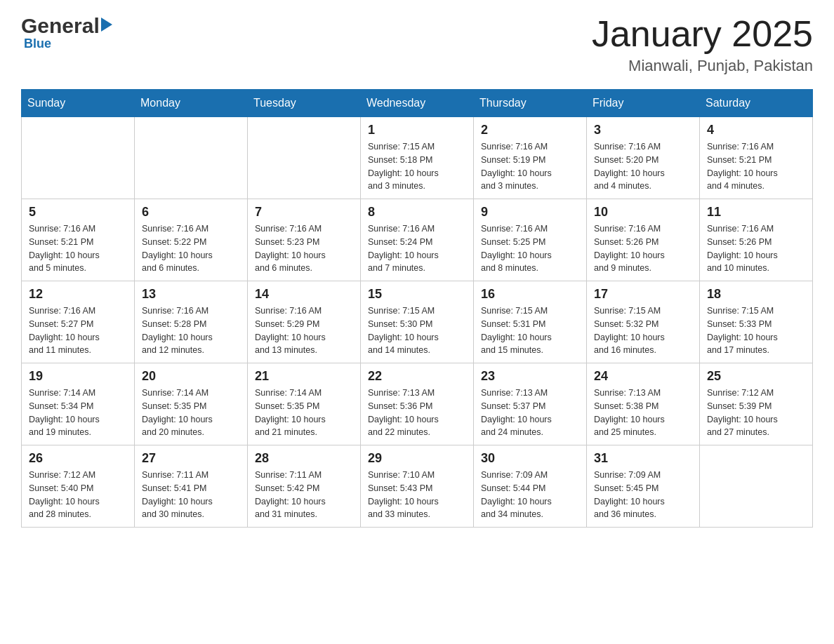 The height and width of the screenshot is (644, 834). Describe the element at coordinates (531, 240) in the screenshot. I see `day-cell-9: 9Sunrise: 7:16 AMSunset: 5:25 PMDaylight…` at that location.